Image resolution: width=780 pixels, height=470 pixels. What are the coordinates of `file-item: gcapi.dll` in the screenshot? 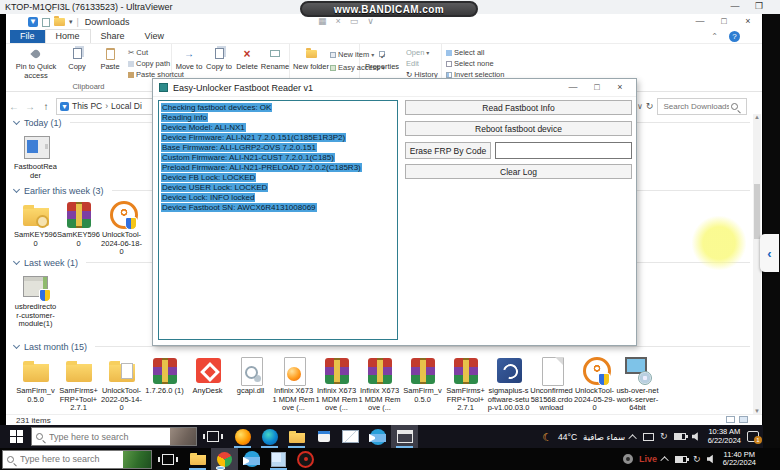 It's located at (250, 376).